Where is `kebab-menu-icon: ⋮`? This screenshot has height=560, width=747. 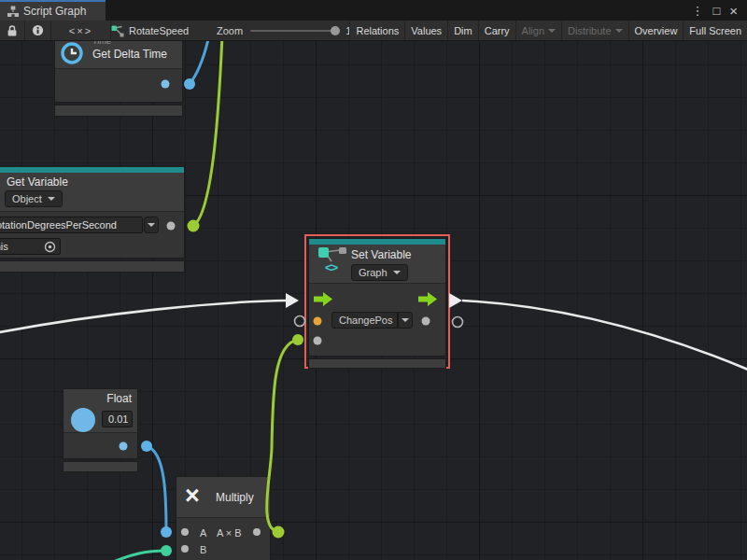 kebab-menu-icon: ⋮ is located at coordinates (697, 11).